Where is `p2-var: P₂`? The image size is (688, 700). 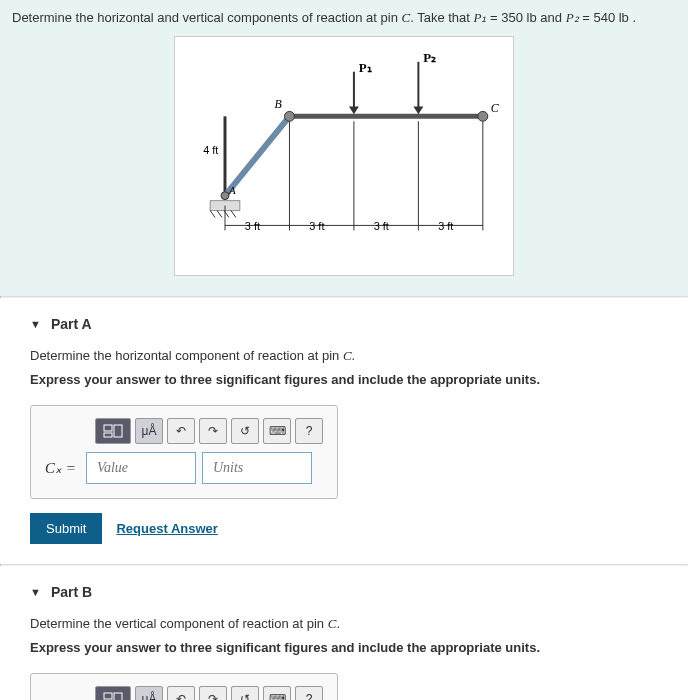
p2-var: P₂ is located at coordinates (572, 18).